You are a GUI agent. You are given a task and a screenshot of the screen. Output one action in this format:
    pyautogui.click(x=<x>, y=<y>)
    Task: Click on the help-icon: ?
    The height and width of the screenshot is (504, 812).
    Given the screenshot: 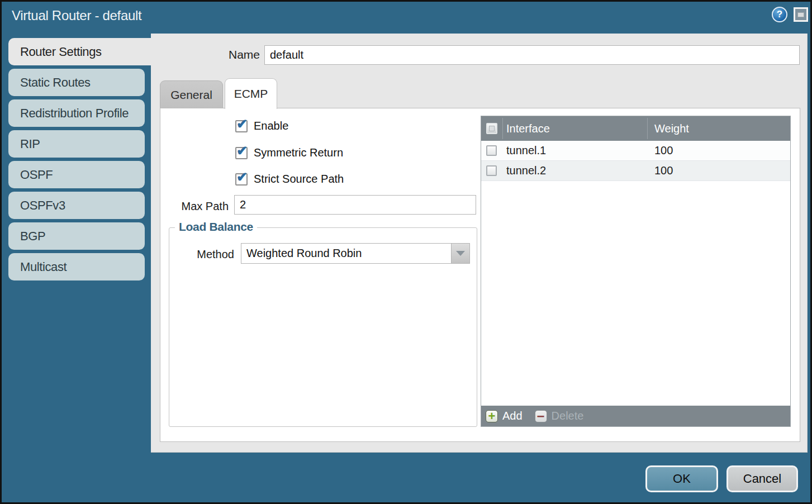 What is the action you would take?
    pyautogui.click(x=780, y=15)
    